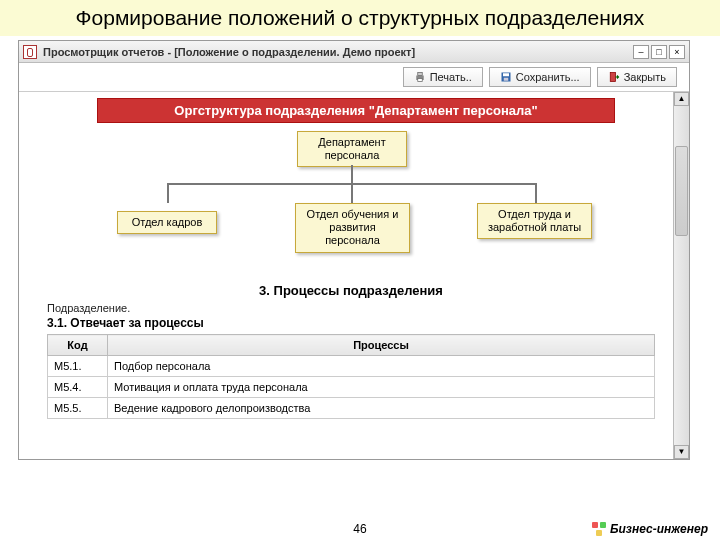 This screenshot has height=540, width=720. Describe the element at coordinates (354, 52) in the screenshot. I see `titlebar: Просмотрщик отчетов - [Положение о подра…` at that location.